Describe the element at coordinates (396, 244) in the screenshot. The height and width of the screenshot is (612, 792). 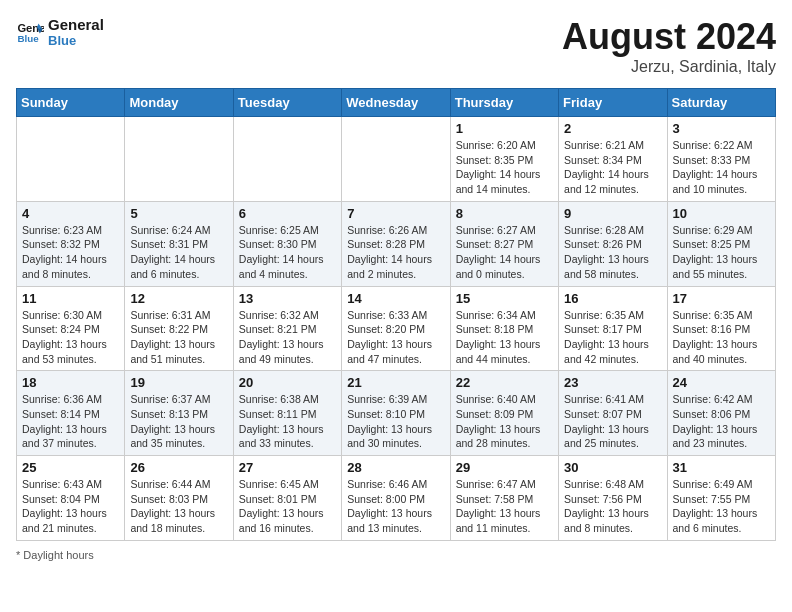
I see `calendar-cell: 7Sunrise: 6:26 AM Sunset: 8:28 PM Daylig…` at that location.